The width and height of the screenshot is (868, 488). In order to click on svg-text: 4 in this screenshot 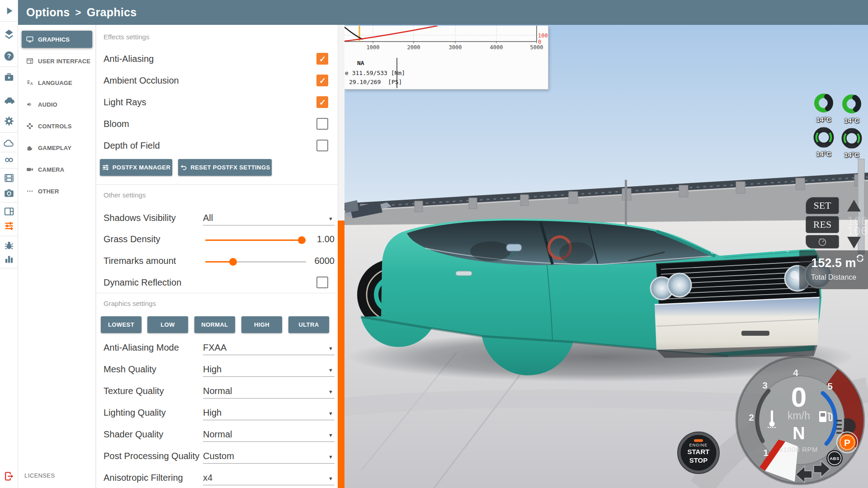, I will do `click(796, 372)`.